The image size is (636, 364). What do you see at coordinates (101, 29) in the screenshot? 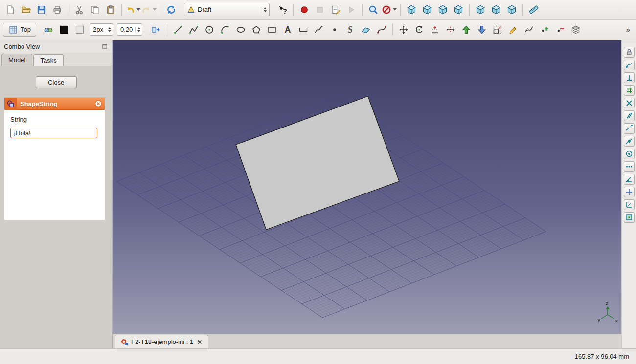
I see `line-width-spinbox: 2px` at bounding box center [101, 29].